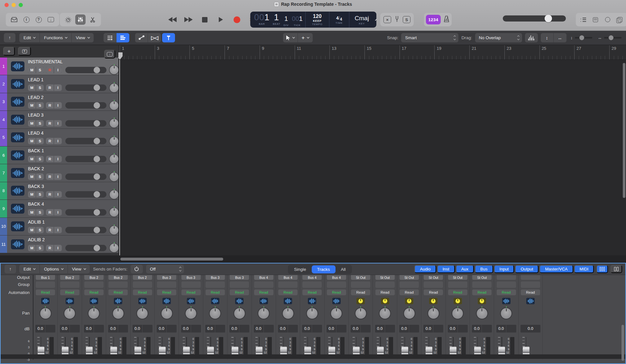 The width and height of the screenshot is (626, 364). I want to click on horizontal-zoom-slider: ↔, so click(610, 38).